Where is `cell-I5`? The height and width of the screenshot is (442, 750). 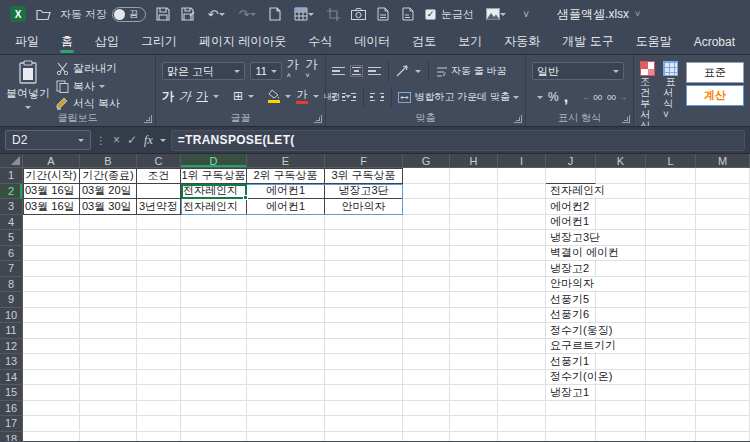
cell-I5 is located at coordinates (522, 238).